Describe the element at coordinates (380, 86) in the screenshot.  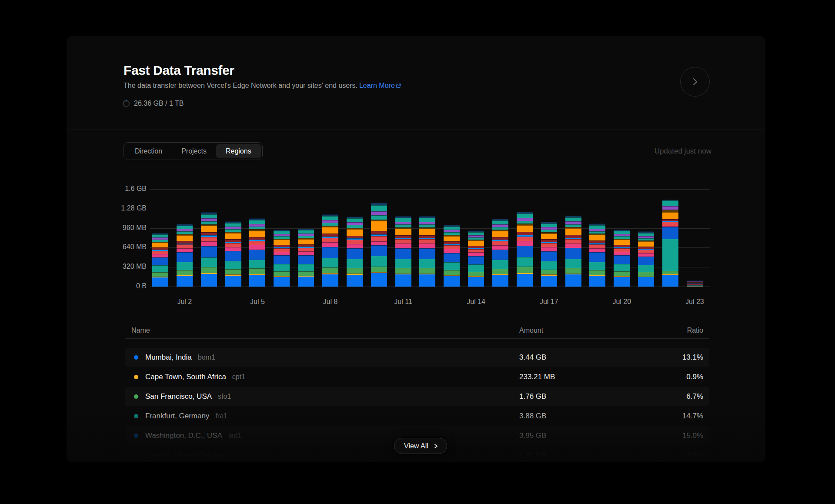
I see `learn-more-link: Learn More` at that location.